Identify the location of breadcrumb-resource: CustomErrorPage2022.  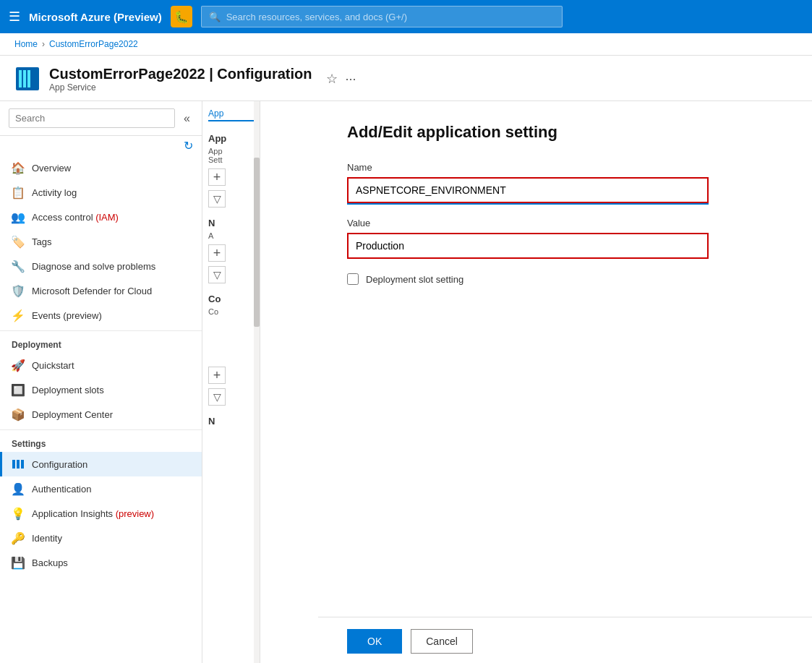
(94, 44).